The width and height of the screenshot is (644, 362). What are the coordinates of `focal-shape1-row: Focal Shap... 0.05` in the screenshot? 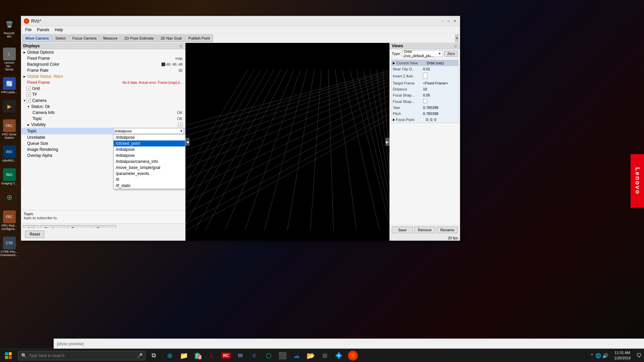 It's located at (425, 95).